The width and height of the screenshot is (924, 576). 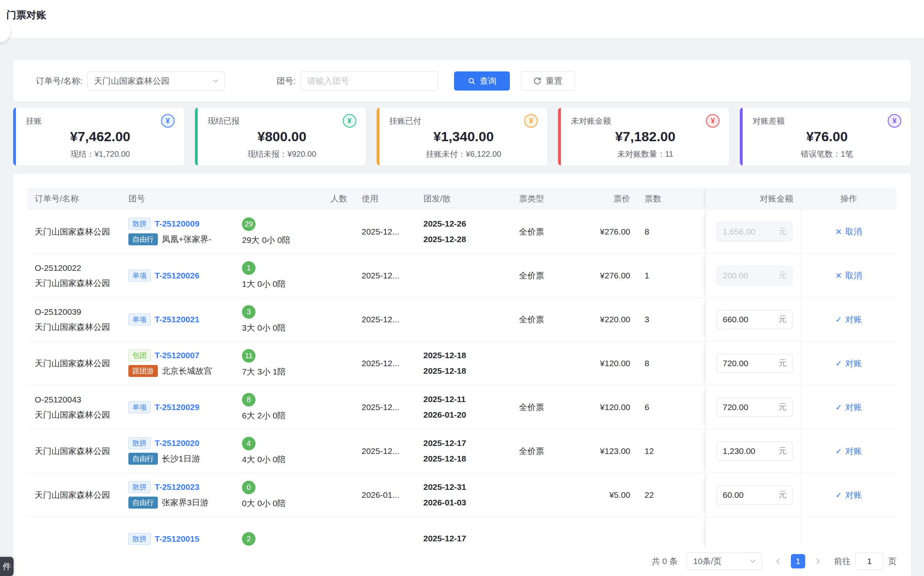 What do you see at coordinates (839, 320) in the screenshot?
I see `check-icon: ✓` at bounding box center [839, 320].